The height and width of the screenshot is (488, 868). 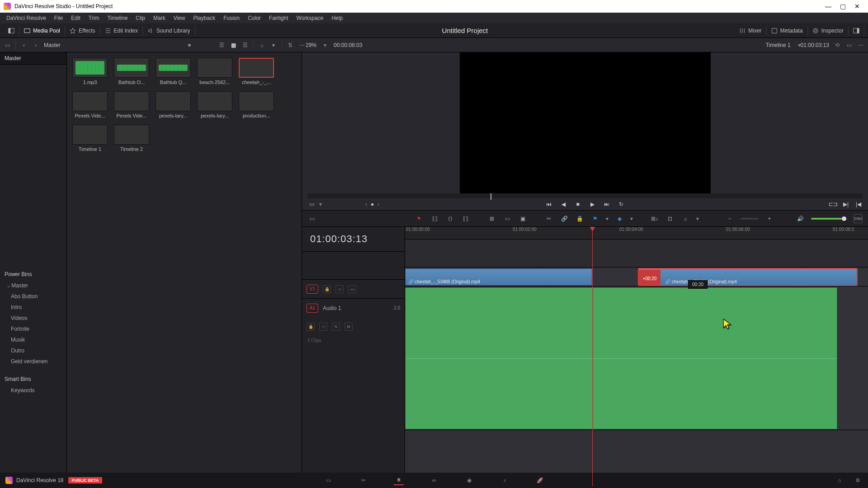 I want to click on mute-icon: 🔊, so click(x=800, y=219).